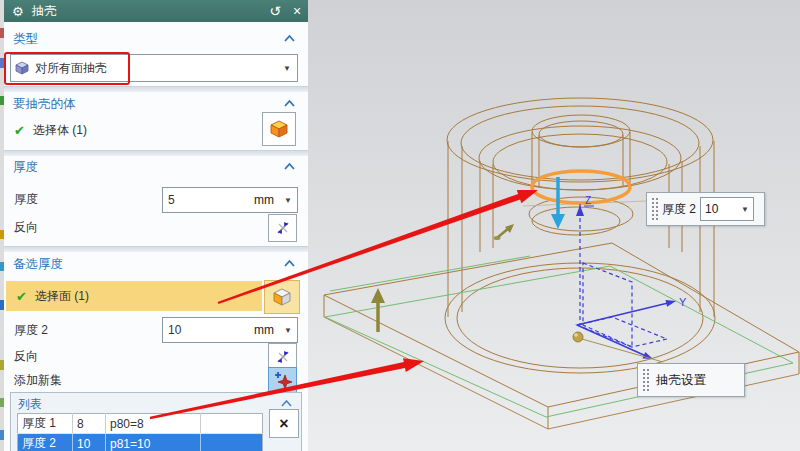 This screenshot has width=800, height=451. Describe the element at coordinates (282, 297) in the screenshot. I see `face-cube-icon` at that location.